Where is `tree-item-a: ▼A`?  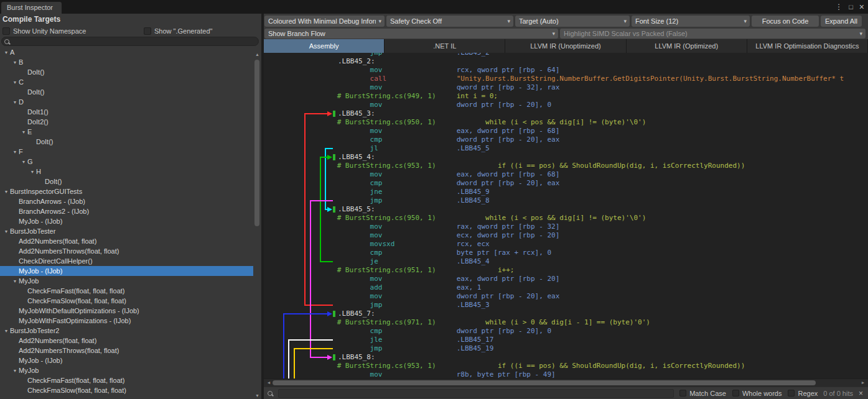
tree-item-a: ▼A is located at coordinates (127, 52).